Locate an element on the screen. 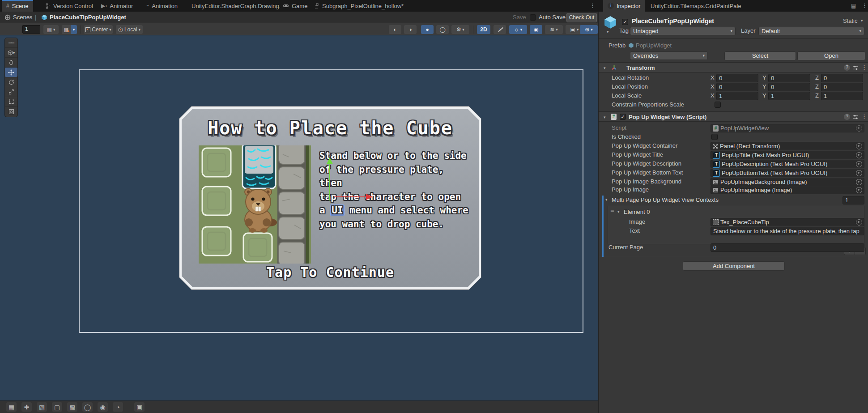  gameobject-name: PlaceCubeTipPopUpWidget is located at coordinates (673, 21).